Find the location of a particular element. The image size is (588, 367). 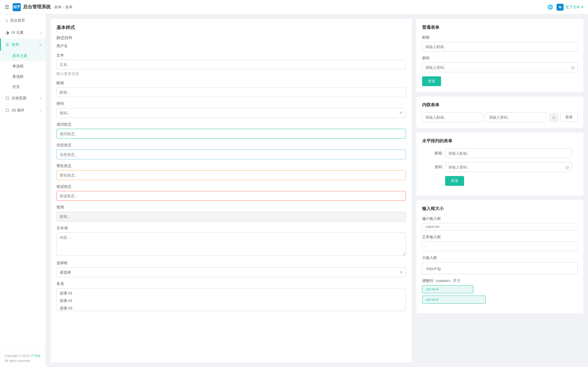

is-small-input is located at coordinates (500, 227).